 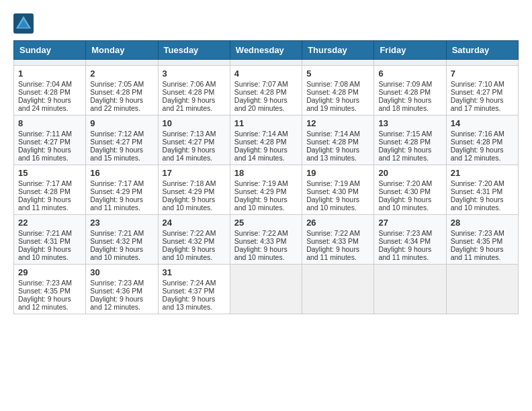 What do you see at coordinates (338, 173) in the screenshot?
I see `day-number: 19` at bounding box center [338, 173].